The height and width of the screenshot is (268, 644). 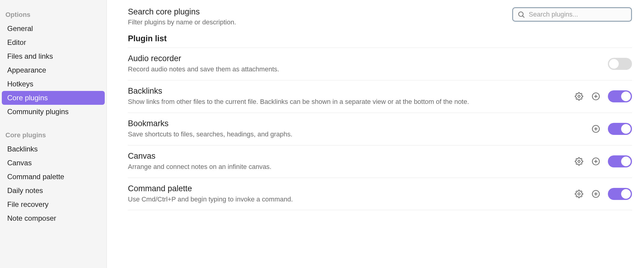 What do you see at coordinates (53, 163) in the screenshot?
I see `sidebar-item-canvas: Canvas` at bounding box center [53, 163].